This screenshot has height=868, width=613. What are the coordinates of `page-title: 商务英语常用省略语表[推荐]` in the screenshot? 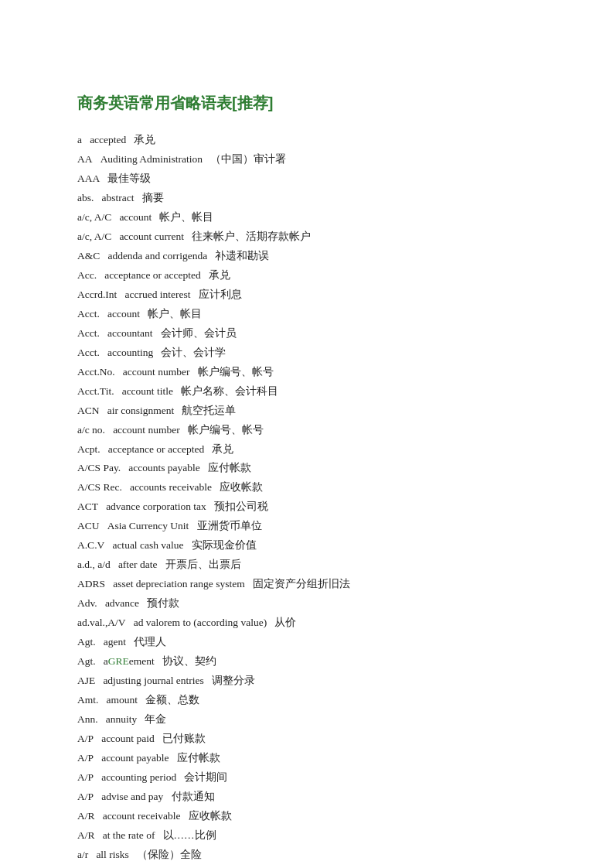 It's located at (306, 104).